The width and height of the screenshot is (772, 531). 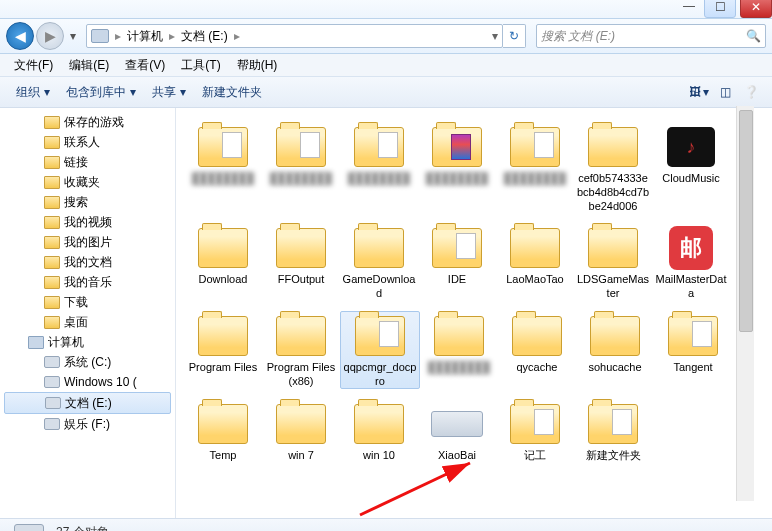 What do you see at coordinates (301, 431) in the screenshot?
I see `file-item: win 7` at bounding box center [301, 431].